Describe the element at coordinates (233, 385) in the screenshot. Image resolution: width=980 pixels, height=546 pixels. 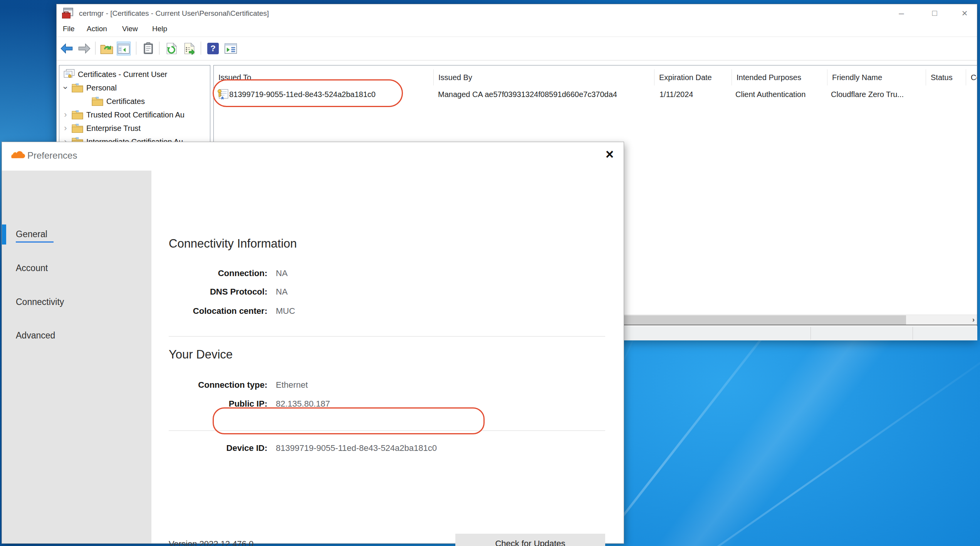
I see `connection-type-label: Connection type:` at that location.